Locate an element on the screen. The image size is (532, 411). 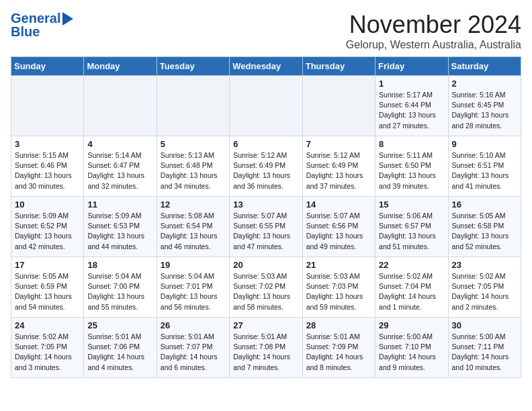
calendar-cell: 22Sunrise: 5:02 AM Sunset: 7:04 PM Dayli… is located at coordinates (412, 287).